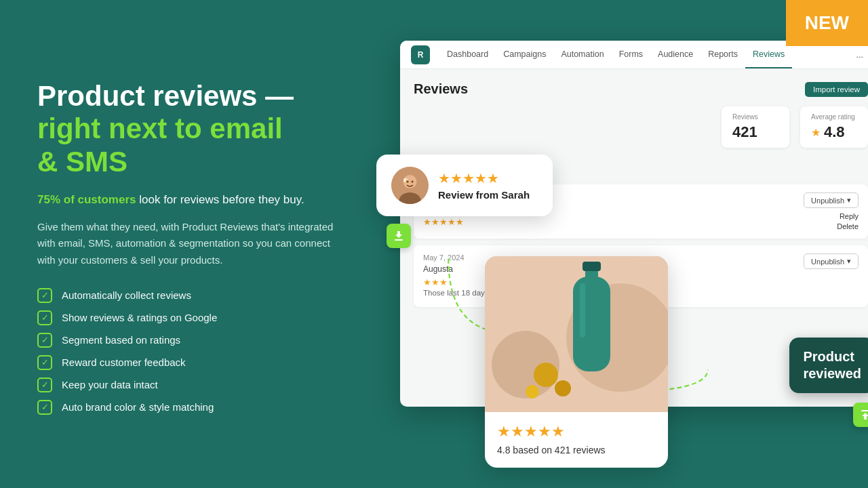  What do you see at coordinates (484, 178) in the screenshot?
I see `review-card-stars: ★★★★★` at bounding box center [484, 178].